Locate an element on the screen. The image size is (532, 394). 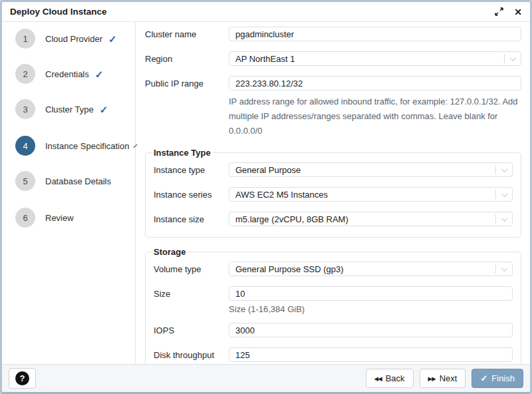
step-number: 3 is located at coordinates (25, 109).